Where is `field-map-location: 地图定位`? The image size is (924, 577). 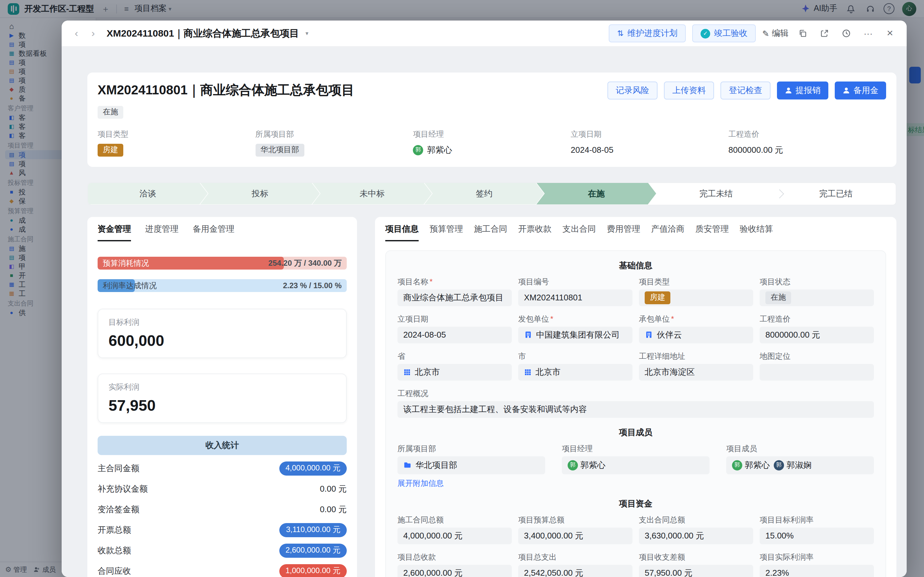 field-map-location: 地图定位 is located at coordinates (817, 366).